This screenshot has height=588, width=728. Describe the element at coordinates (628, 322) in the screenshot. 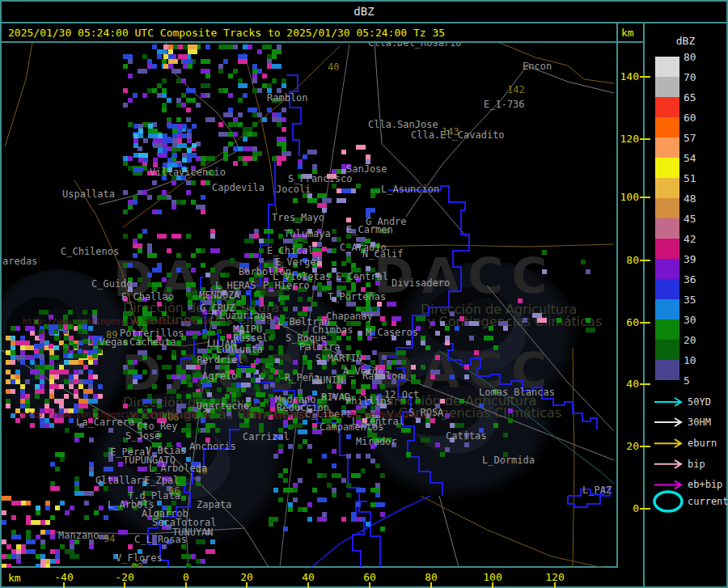

I see `right-axis-tick-label: 60` at that location.